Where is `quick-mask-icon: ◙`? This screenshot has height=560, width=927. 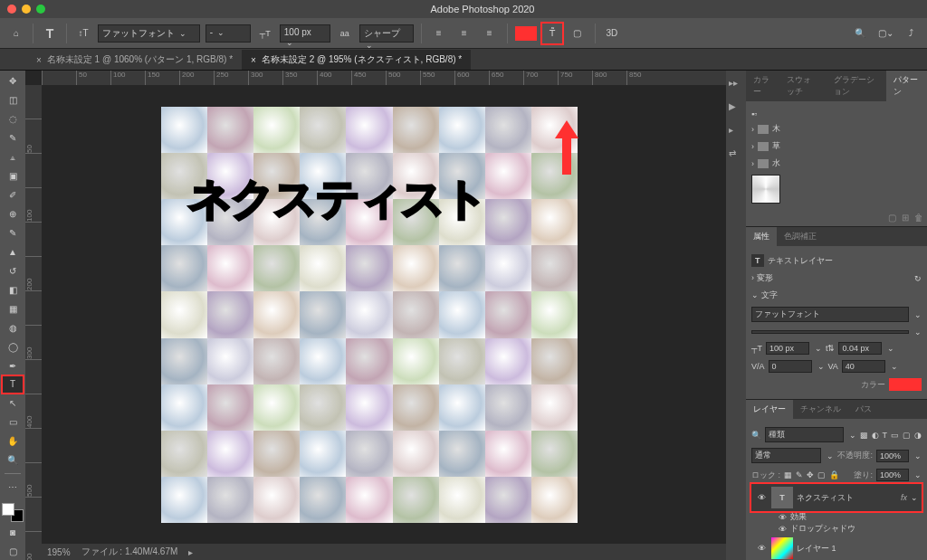 quick-mask-icon: ◙ is located at coordinates (13, 532).